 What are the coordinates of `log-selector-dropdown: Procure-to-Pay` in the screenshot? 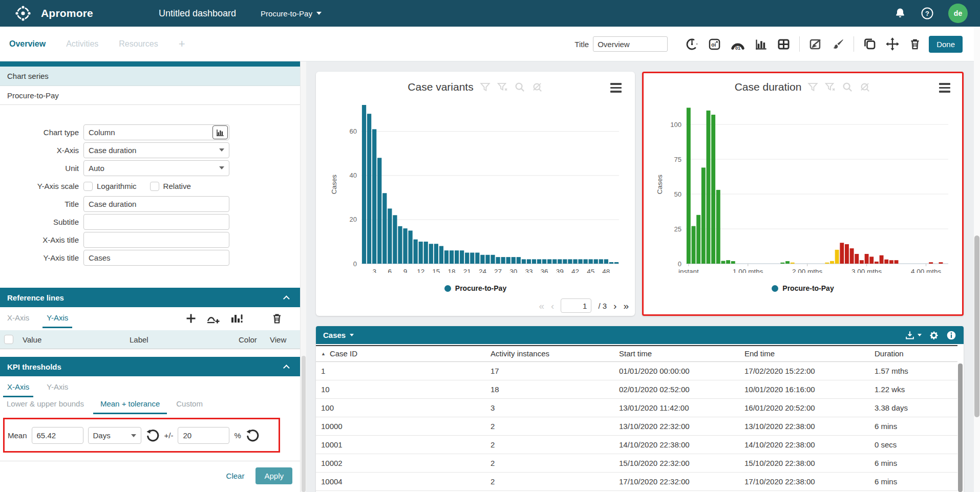 It's located at (291, 13).